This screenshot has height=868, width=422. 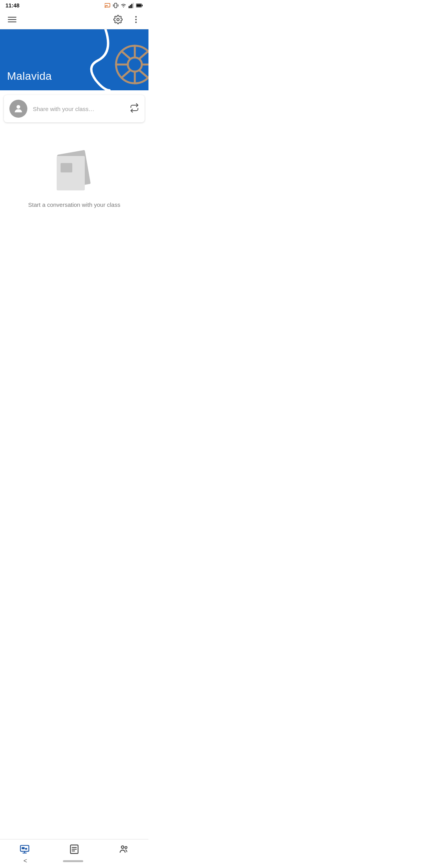 What do you see at coordinates (127, 20) in the screenshot?
I see `app-bar-actions` at bounding box center [127, 20].